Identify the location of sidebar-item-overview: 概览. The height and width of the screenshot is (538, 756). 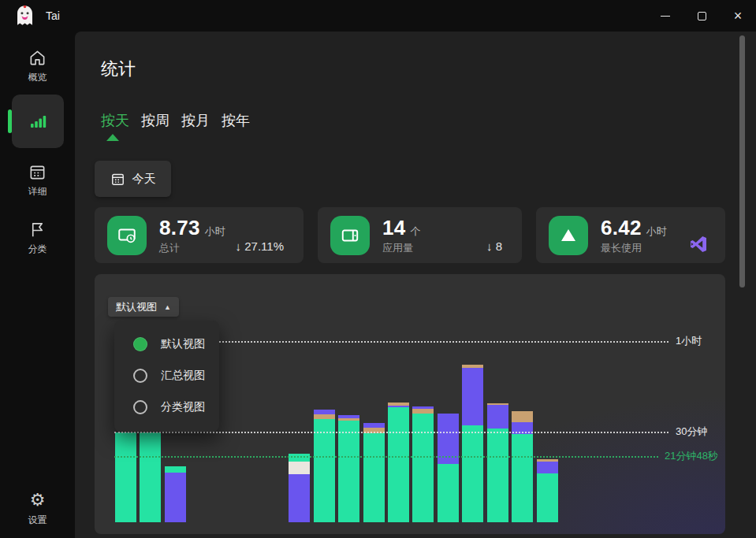
(38, 66).